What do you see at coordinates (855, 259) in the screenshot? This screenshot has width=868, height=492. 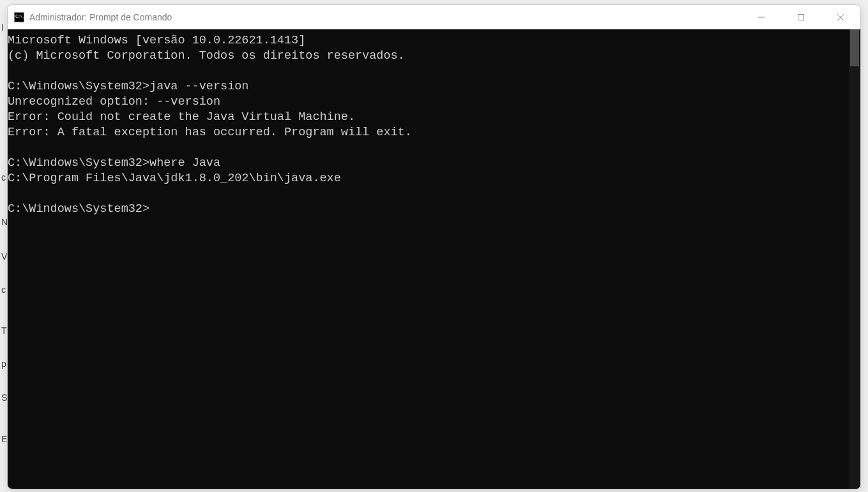 I see `vertical-scrollbar` at bounding box center [855, 259].